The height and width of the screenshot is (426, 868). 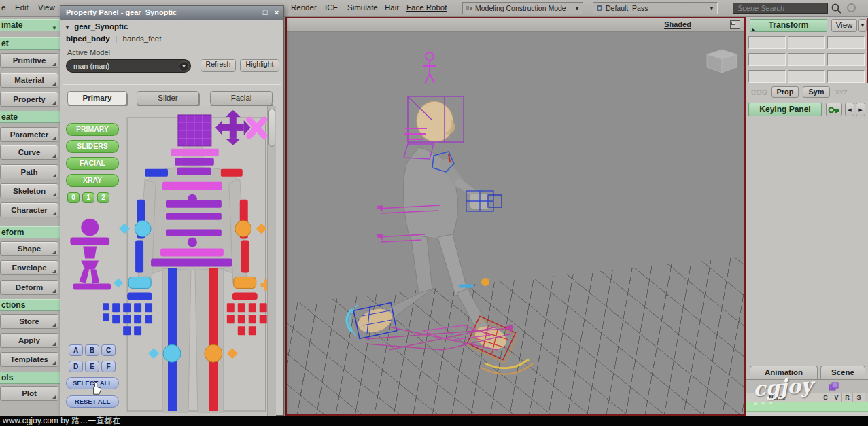 I want to click on sidebar-item-plot: Plot, so click(x=29, y=393).